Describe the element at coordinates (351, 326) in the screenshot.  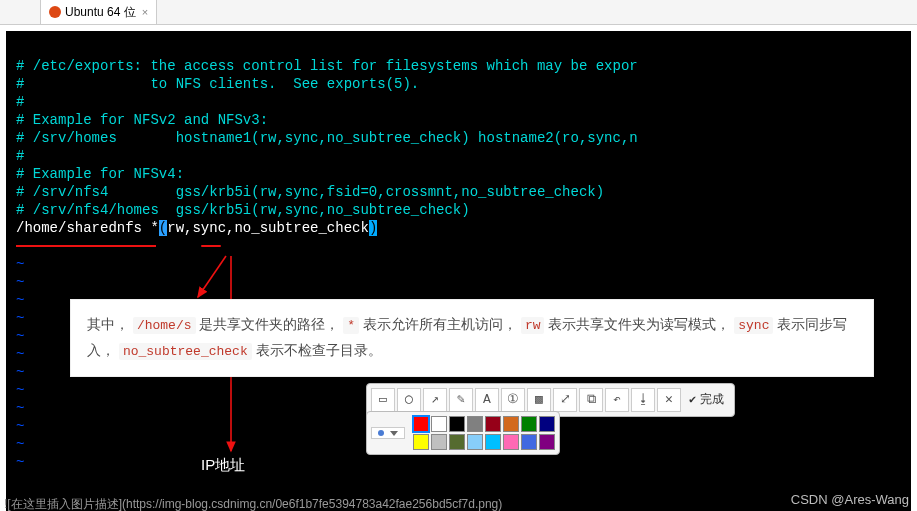
I see `code-star: *` at that location.